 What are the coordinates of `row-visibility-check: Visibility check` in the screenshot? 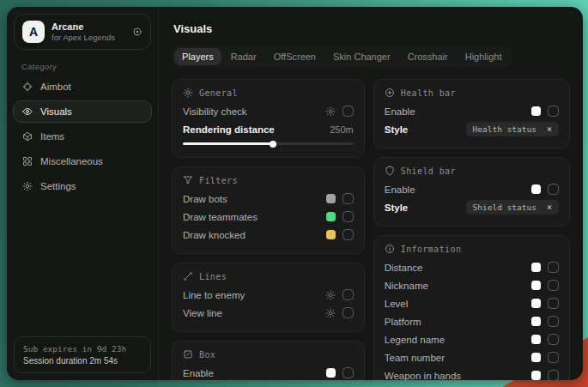 It's located at (268, 112).